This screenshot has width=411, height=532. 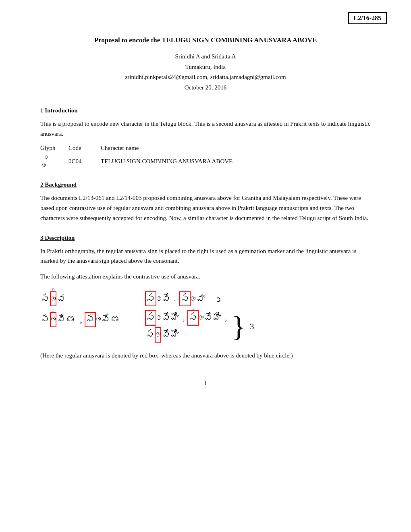 I want to click on page-number: 1, so click(x=206, y=384).